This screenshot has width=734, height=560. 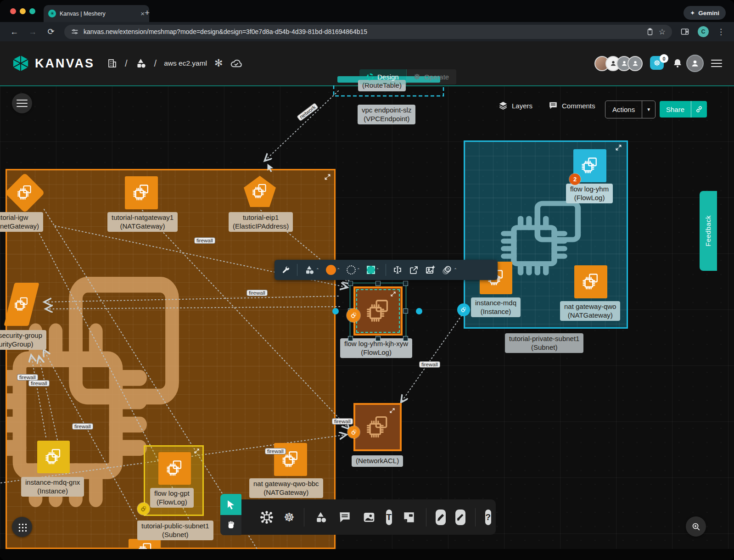 What do you see at coordinates (333, 270) in the screenshot?
I see `fill-color-tool: ⌃` at bounding box center [333, 270].